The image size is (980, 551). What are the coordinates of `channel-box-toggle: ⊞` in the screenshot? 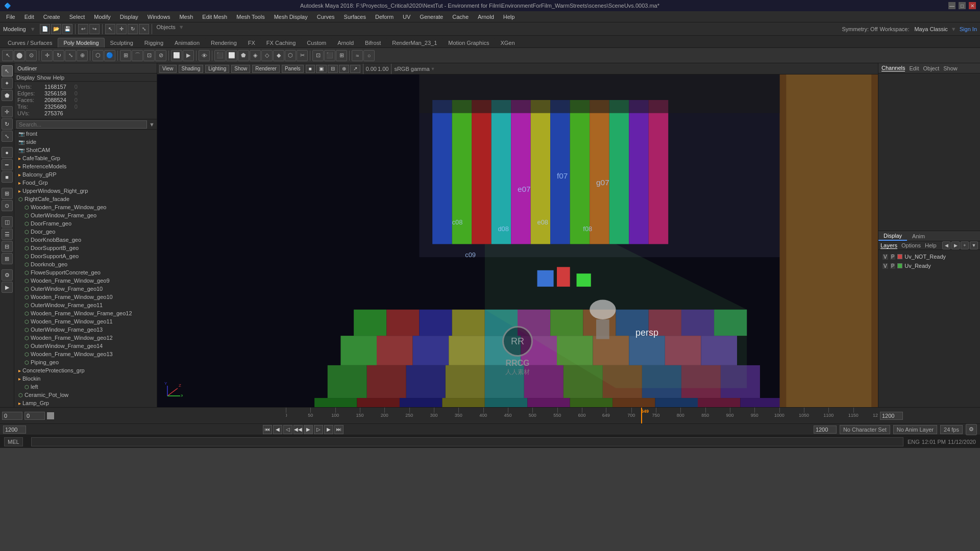 It's located at (7, 259).